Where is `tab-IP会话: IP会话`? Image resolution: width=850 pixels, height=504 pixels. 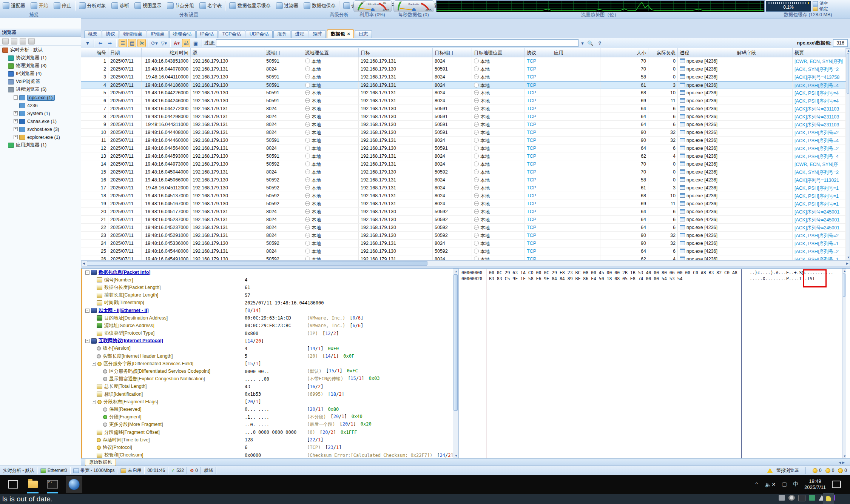
tab-IP会话: IP会话 is located at coordinates (207, 34).